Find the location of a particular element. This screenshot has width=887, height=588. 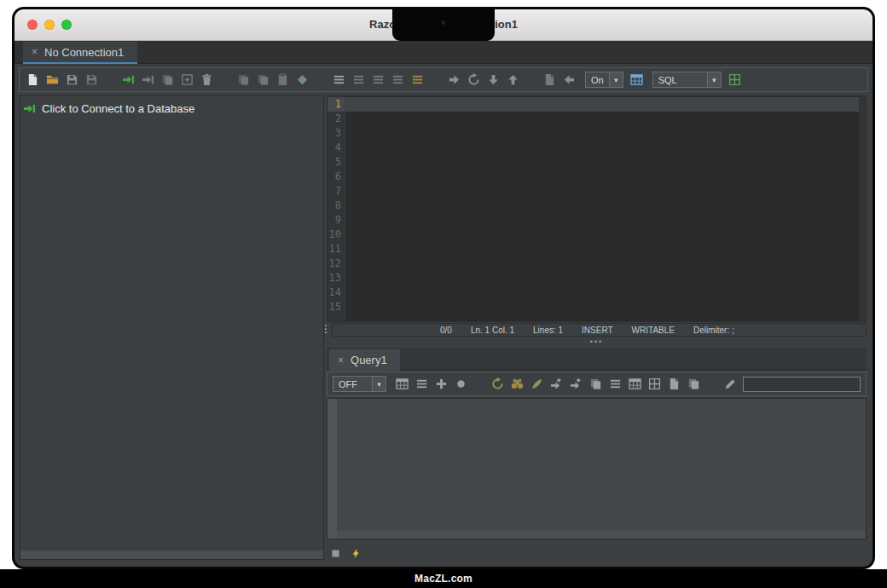

line-number: 6 is located at coordinates (336, 177).